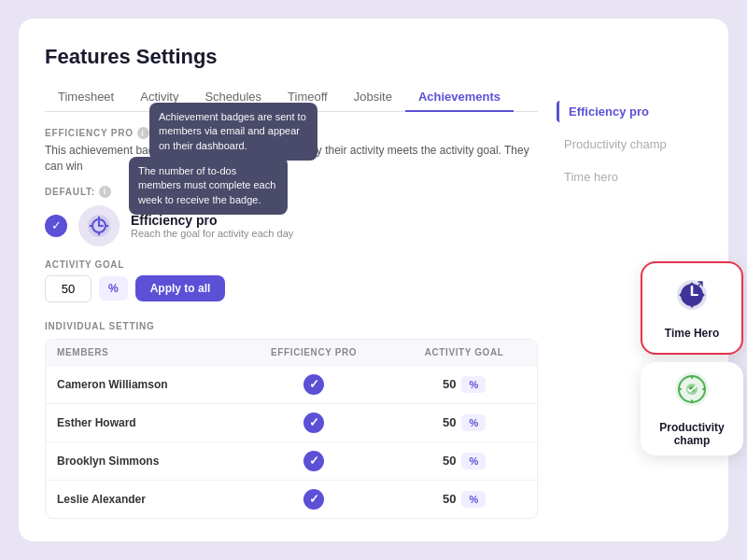 The height and width of the screenshot is (560, 747). What do you see at coordinates (631, 112) in the screenshot?
I see `sidebar-nav-efficiency-pro: Efficiency pro` at bounding box center [631, 112].